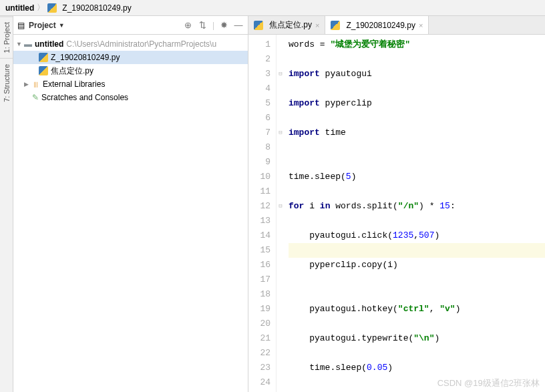 Image resolution: width=545 pixels, height=392 pixels. What do you see at coordinates (377, 25) in the screenshot?
I see `editor-tab: Z_19020810249.py×` at bounding box center [377, 25].